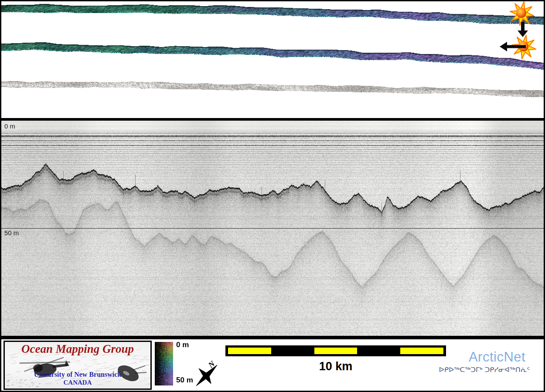 This screenshot has height=392, width=545. I want to click on scale-bar-label: 10 km, so click(336, 367).